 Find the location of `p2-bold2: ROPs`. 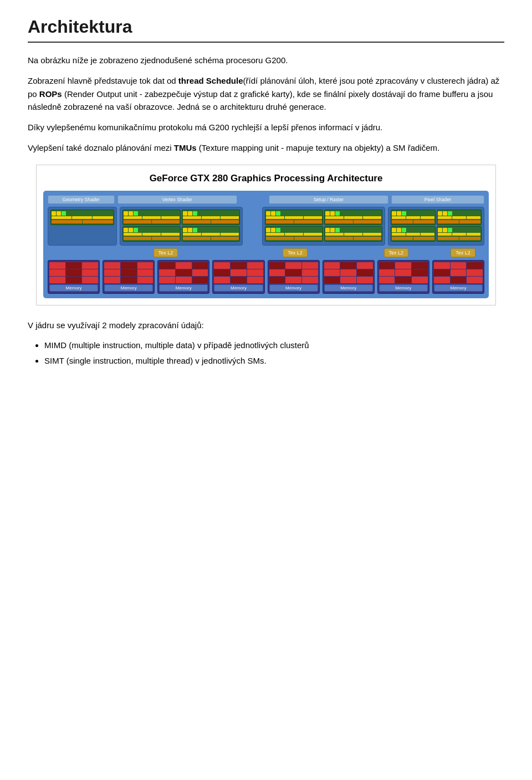

p2-bold2: ROPs is located at coordinates (51, 94).